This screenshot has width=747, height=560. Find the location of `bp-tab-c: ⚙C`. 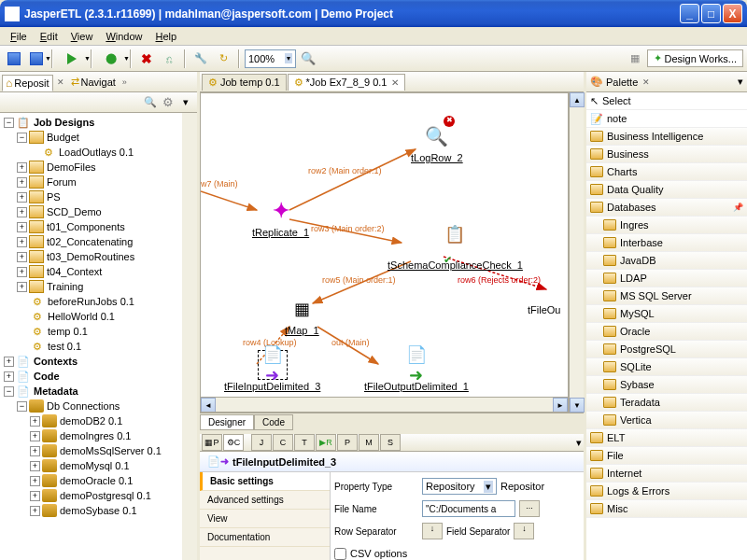

bp-tab-c: ⚙C is located at coordinates (233, 442).